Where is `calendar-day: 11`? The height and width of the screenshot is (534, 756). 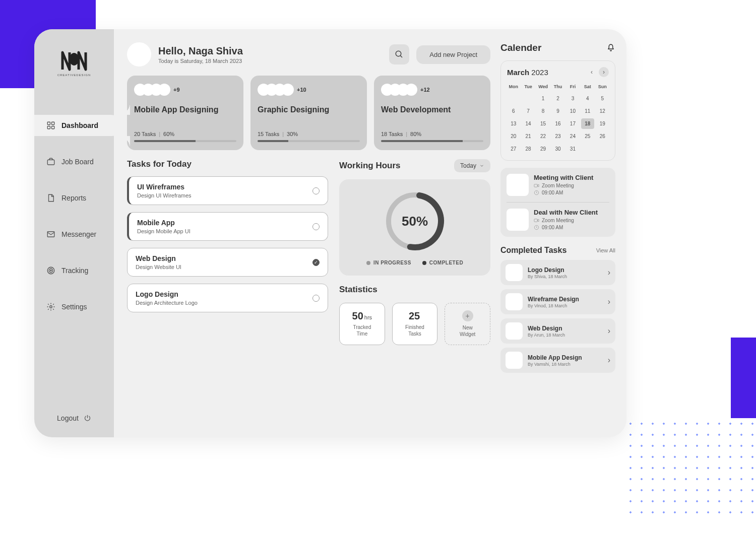
calendar-day: 11 is located at coordinates (588, 111).